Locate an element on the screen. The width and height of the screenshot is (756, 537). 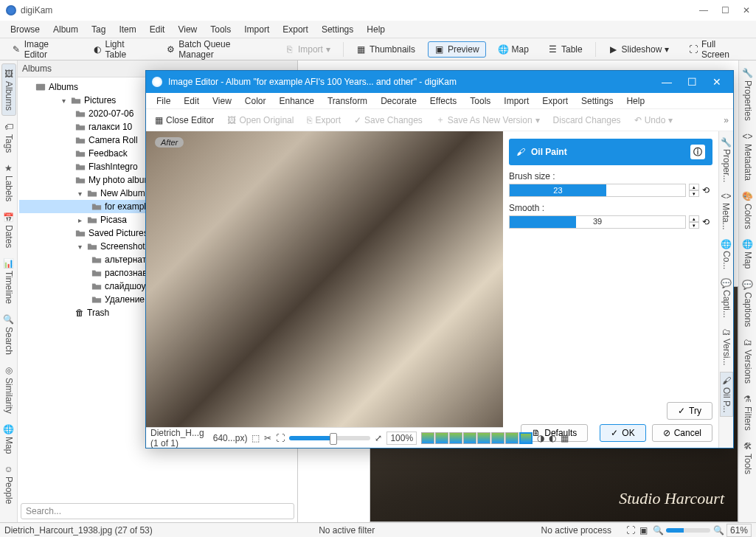
editor-menu-help: Help is located at coordinates (636, 101).